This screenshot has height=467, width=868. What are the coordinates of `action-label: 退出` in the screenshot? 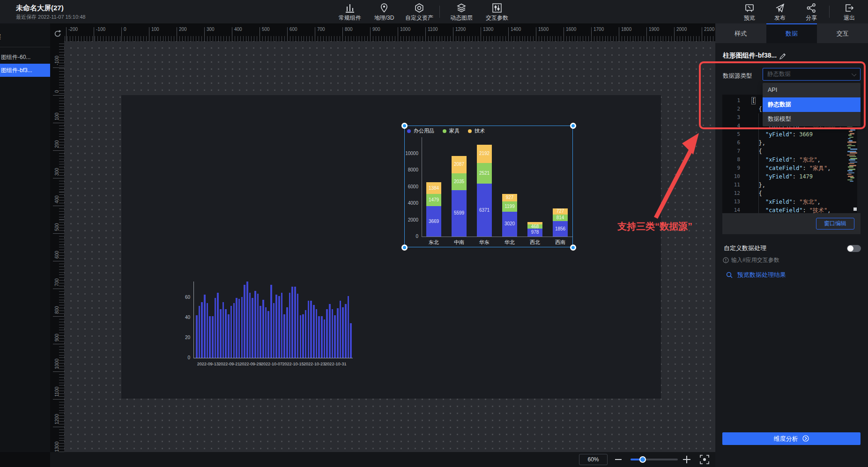 It's located at (849, 18).